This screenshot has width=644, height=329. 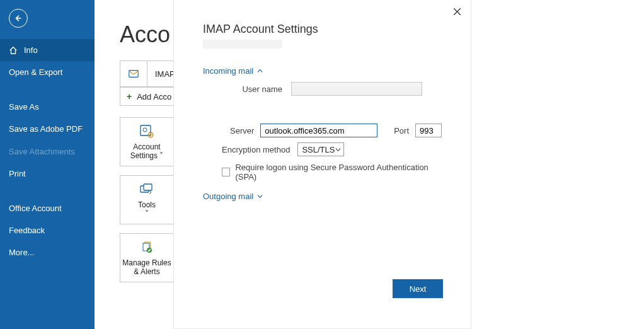 I want to click on server-label: Server, so click(x=238, y=131).